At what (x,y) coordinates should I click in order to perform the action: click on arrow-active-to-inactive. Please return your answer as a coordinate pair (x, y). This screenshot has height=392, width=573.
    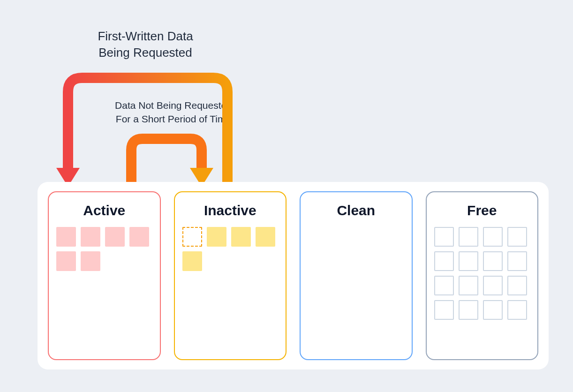
    Looking at the image, I should click on (173, 163).